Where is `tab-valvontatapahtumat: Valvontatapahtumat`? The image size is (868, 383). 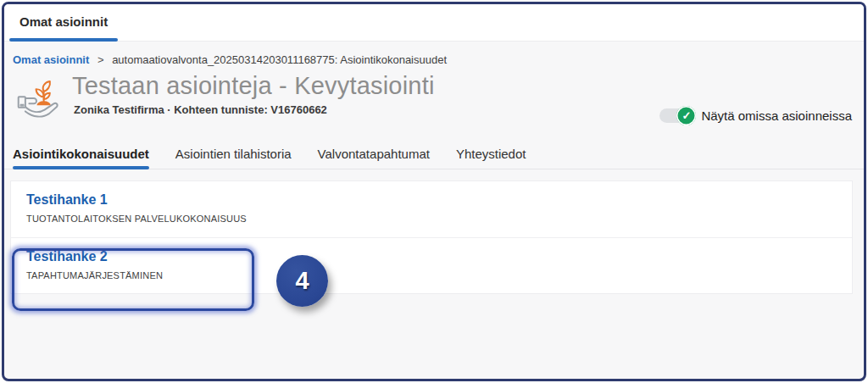
tab-valvontatapahtumat: Valvontatapahtumat is located at coordinates (374, 158).